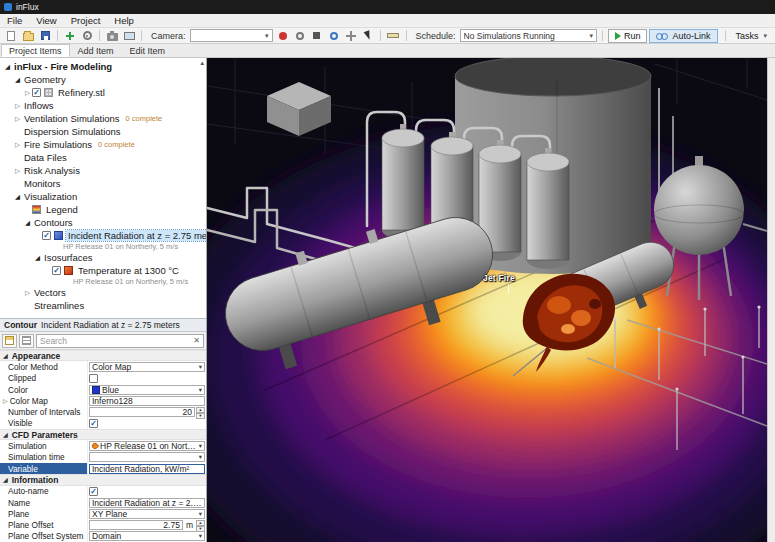 The image size is (775, 542). What do you see at coordinates (103, 132) in the screenshot?
I see `tree-item-dispersion-simulations: Dispersion Simulations` at bounding box center [103, 132].